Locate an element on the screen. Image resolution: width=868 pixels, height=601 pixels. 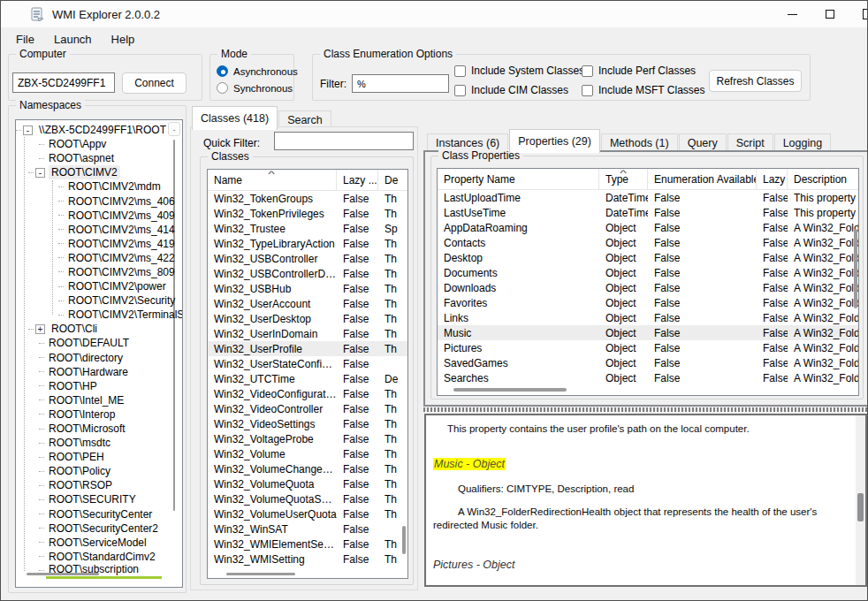
class-row: Win32_TypeLibraryAction False Th is located at coordinates (308, 244).